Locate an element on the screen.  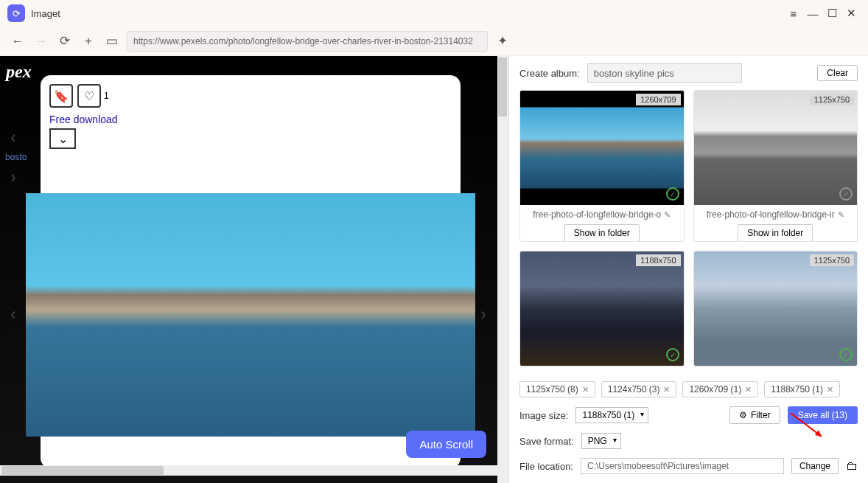
album-name-input is located at coordinates (665, 73).